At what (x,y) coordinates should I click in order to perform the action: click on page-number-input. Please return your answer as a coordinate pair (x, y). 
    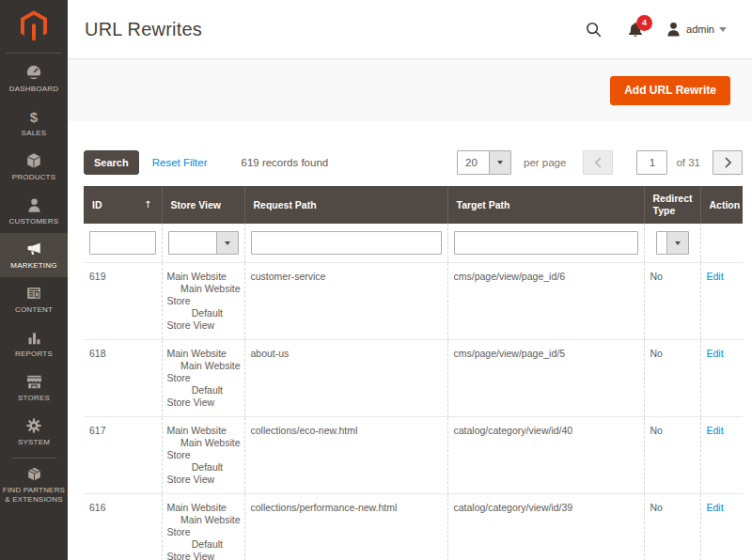
    Looking at the image, I should click on (652, 163).